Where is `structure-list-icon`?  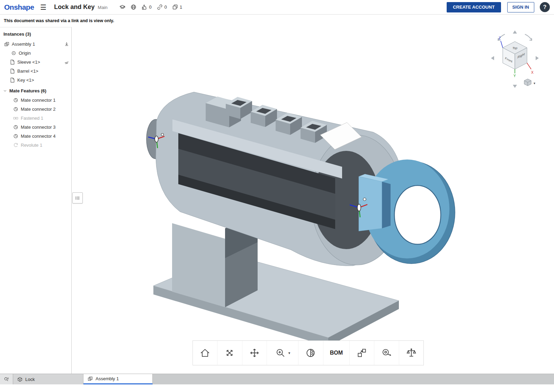
structure-list-icon is located at coordinates (78, 198).